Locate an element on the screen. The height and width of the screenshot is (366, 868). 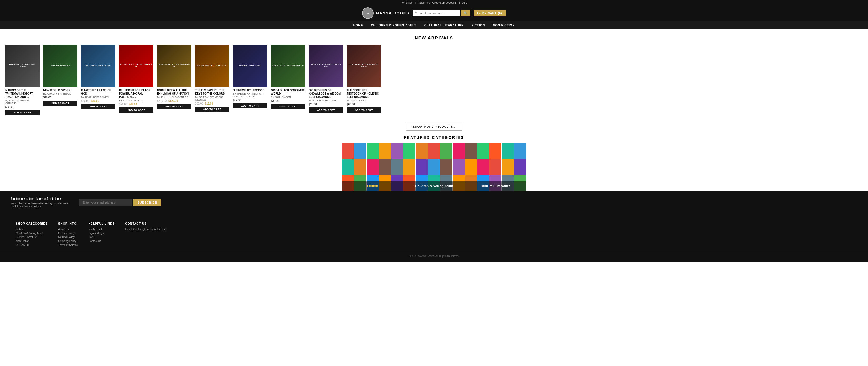
footer-link: Privacy Policy is located at coordinates (68, 233).